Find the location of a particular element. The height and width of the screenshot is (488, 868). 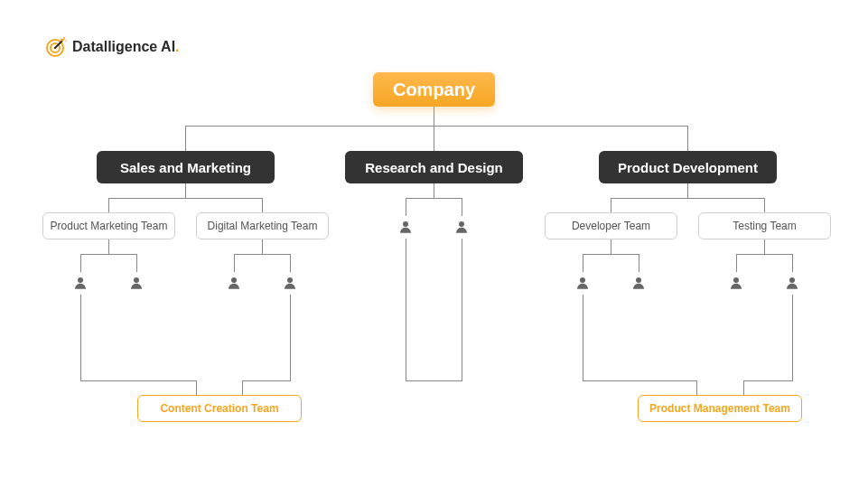

node-team-product-marketing: Product Marketing Team is located at coordinates (108, 226).